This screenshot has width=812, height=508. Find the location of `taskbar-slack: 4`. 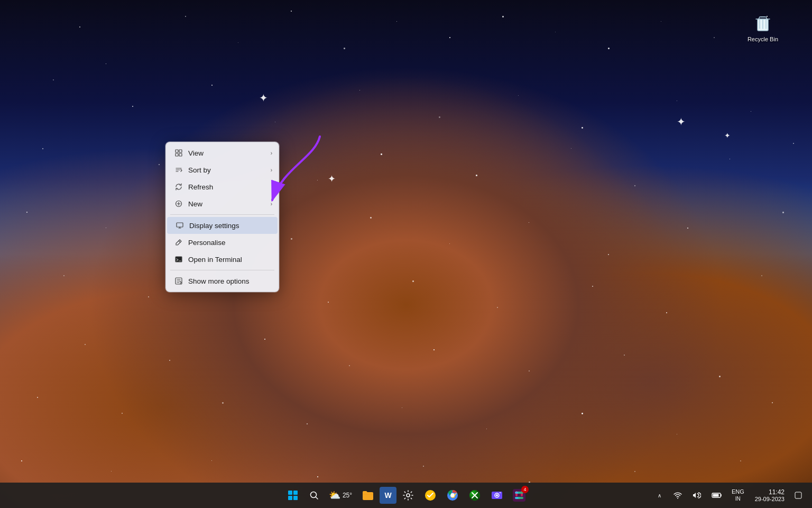

taskbar-slack: 4 is located at coordinates (519, 495).